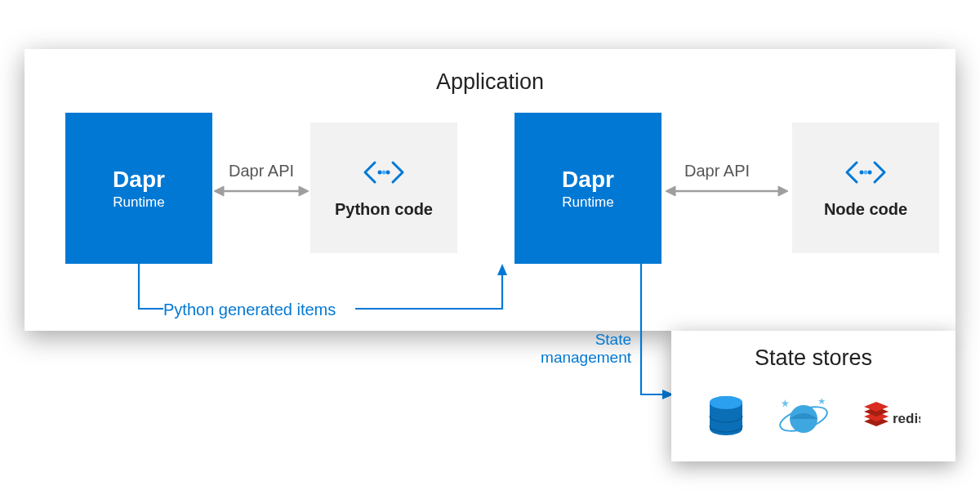 The image size is (980, 499). I want to click on python-code-label: Python code, so click(384, 209).